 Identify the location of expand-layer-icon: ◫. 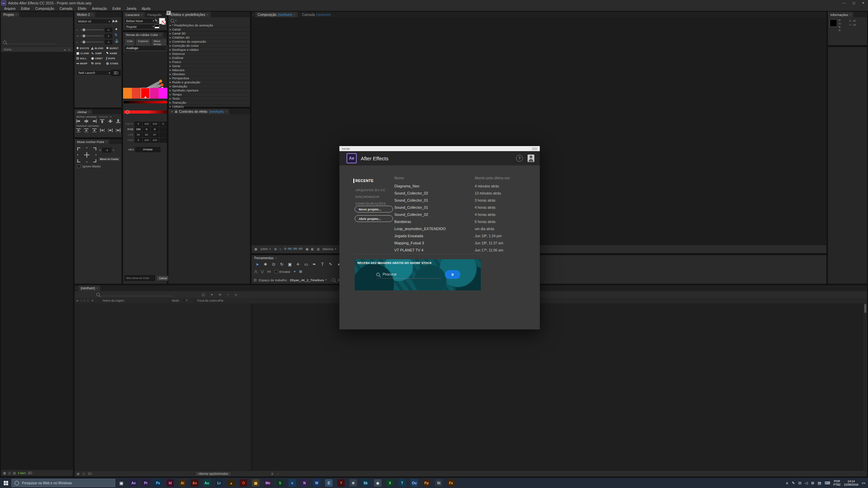
(84, 474).